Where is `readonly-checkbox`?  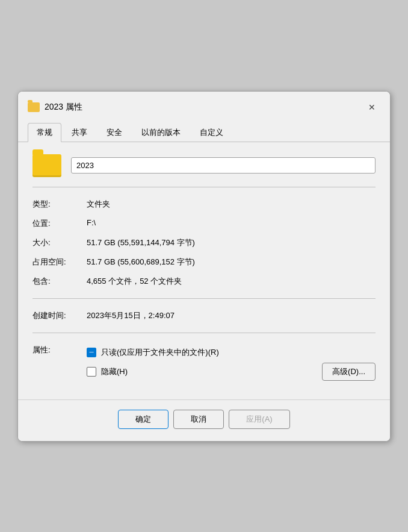 readonly-checkbox is located at coordinates (91, 352).